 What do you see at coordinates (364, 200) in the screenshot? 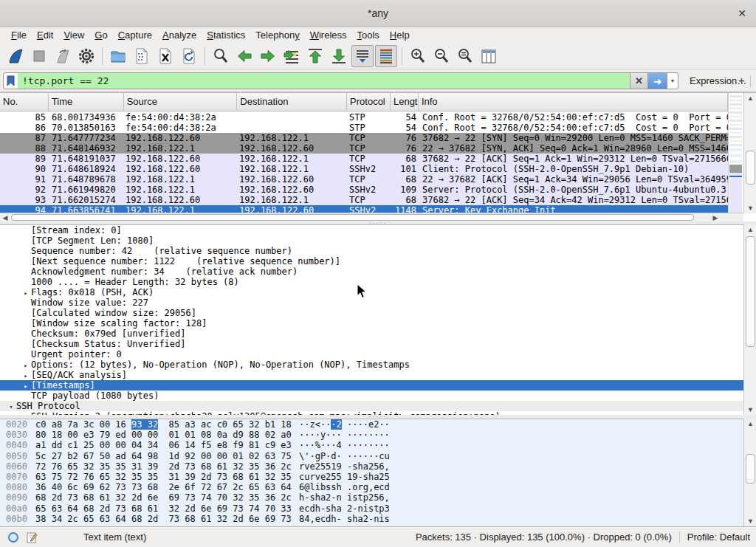
I see `packet-row-93: 9371.662015274192.168.122.60192.168.122.…` at bounding box center [364, 200].